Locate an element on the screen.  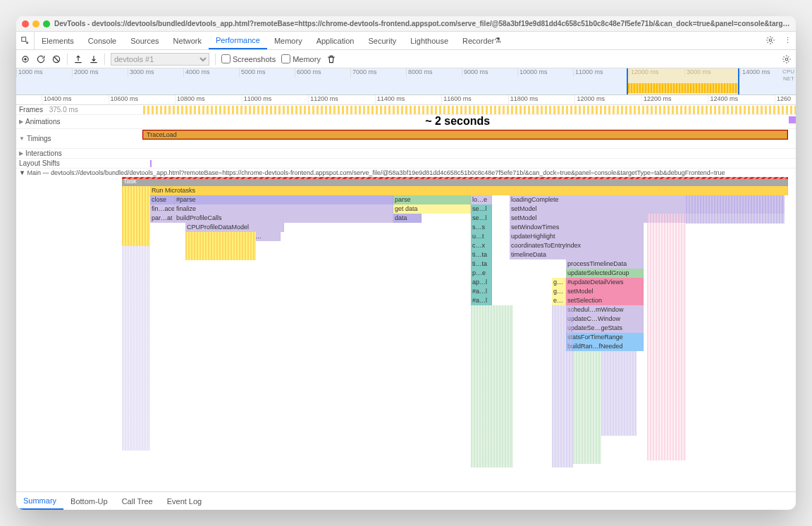
flame-span: get data is located at coordinates (432, 209).